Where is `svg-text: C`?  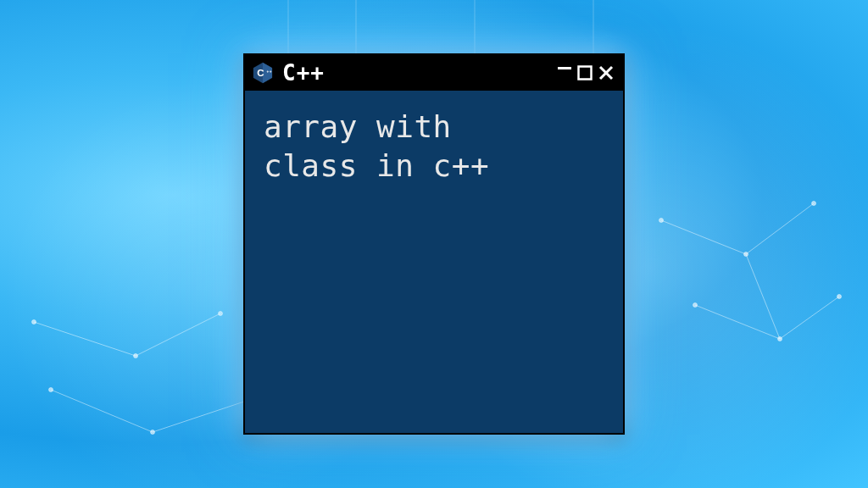
svg-text: C is located at coordinates (260, 73).